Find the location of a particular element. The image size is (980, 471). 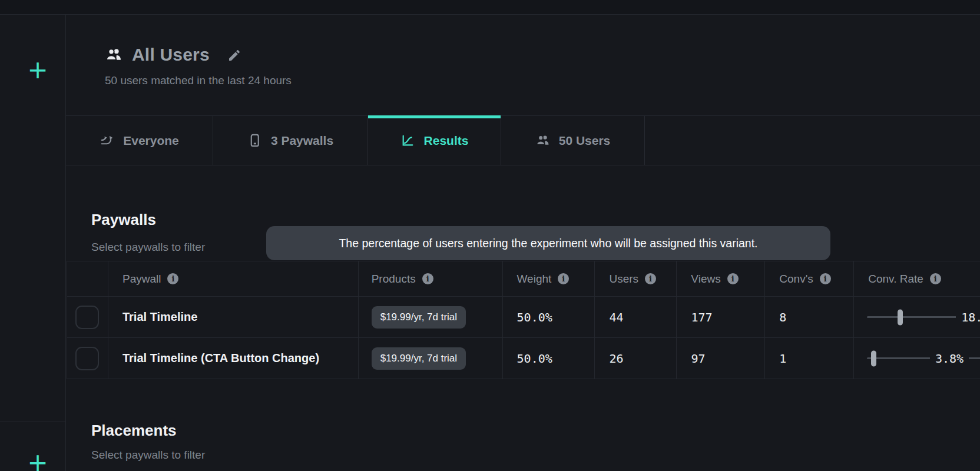

tab-users: 50 Users is located at coordinates (573, 140).